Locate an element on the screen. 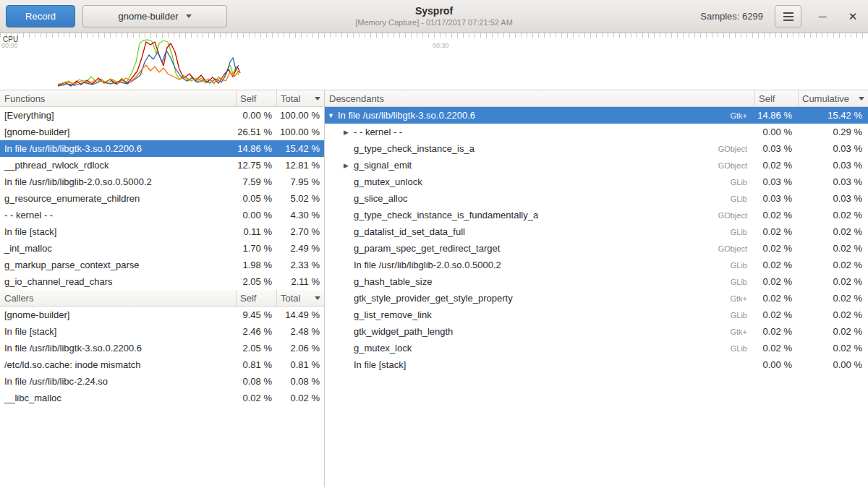 This screenshot has width=868, height=488. self-value: 2.05 % is located at coordinates (256, 282).